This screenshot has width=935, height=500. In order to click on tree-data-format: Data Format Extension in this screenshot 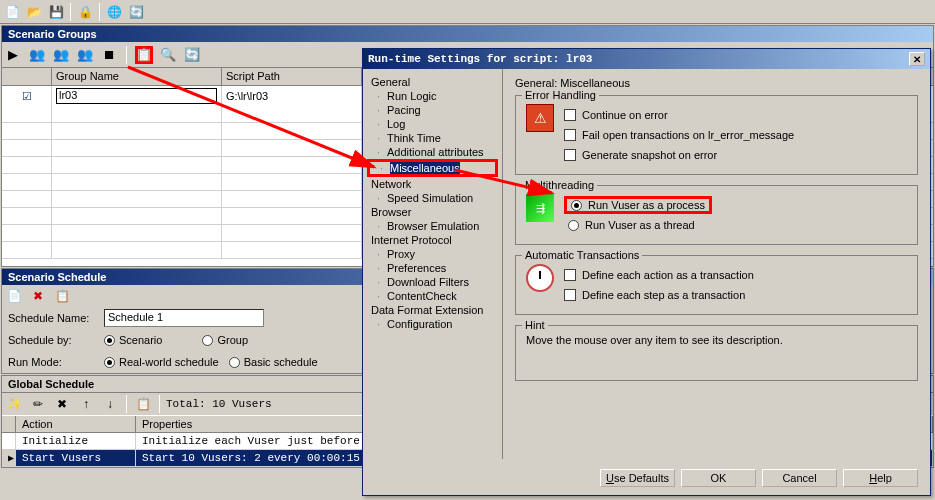, I will do `click(432, 310)`.